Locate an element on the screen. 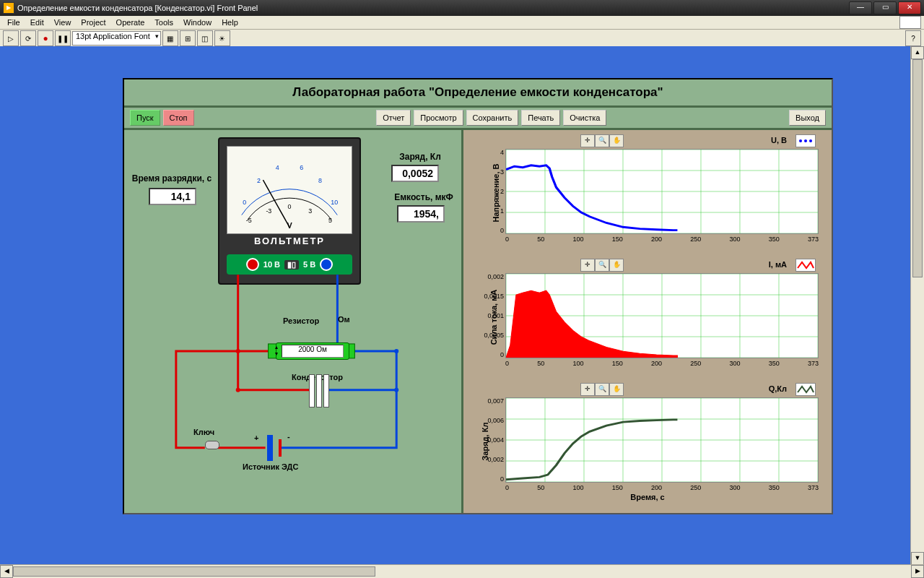  chart-charge: ✛ 🔍 ✋ Q,Кл Заряд, Кл 0,0070,0060,0040,00… is located at coordinates (648, 441).